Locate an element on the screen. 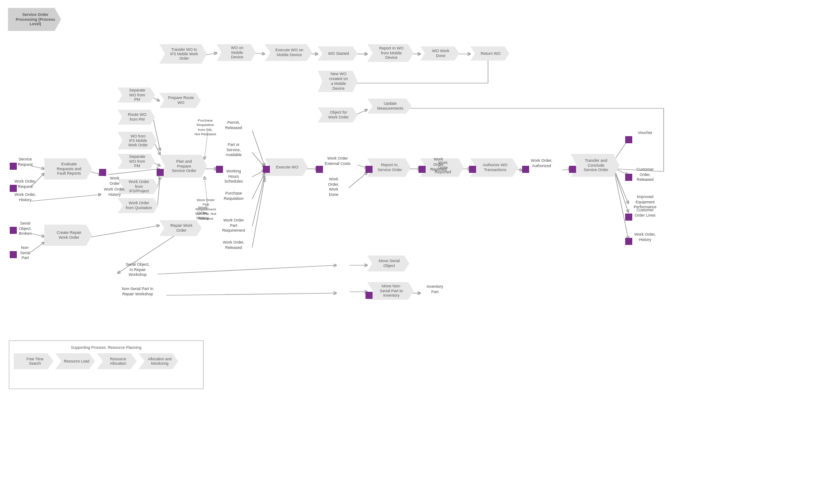 The image size is (838, 504). label-wo-part-req: Work OrderPartRequirement is located at coordinates (234, 225).